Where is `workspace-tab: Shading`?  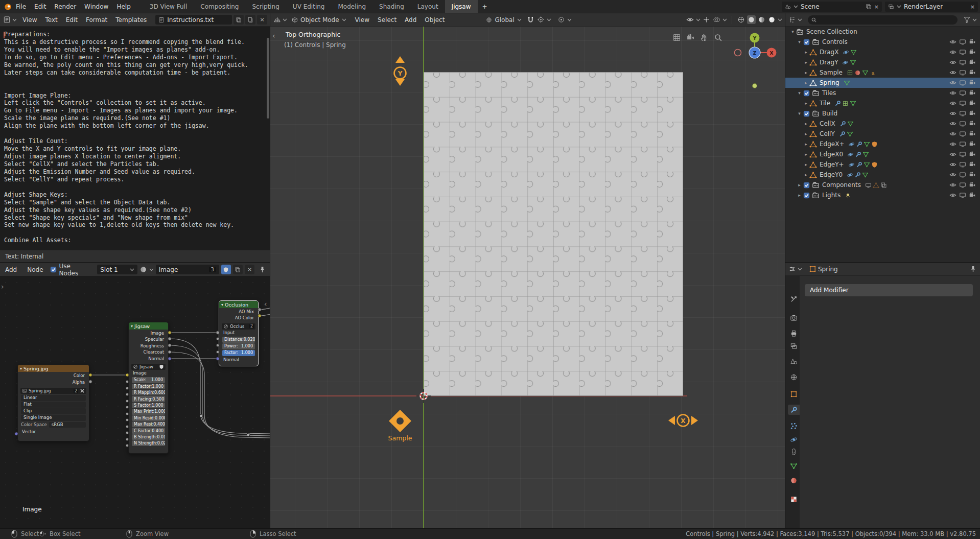
workspace-tab: Shading is located at coordinates (391, 7).